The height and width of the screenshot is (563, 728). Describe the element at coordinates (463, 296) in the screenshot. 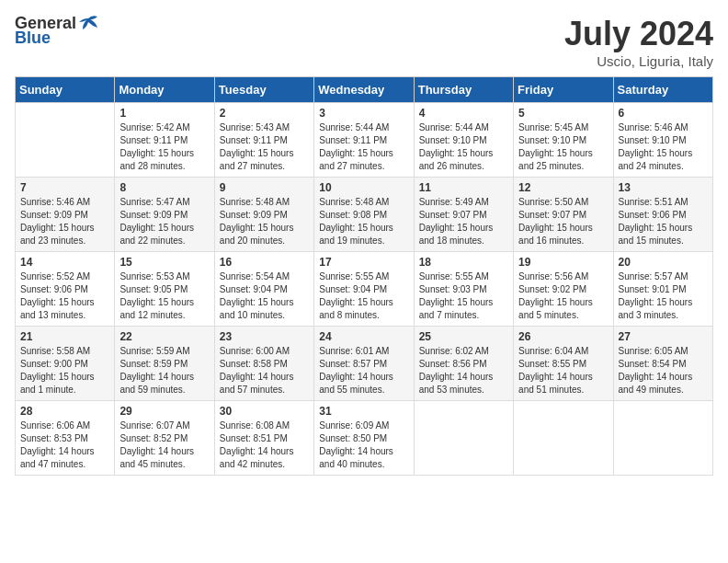

I see `day-info: Sunrise: 5:55 AMSunset: 9:03 PMDaylight:…` at that location.